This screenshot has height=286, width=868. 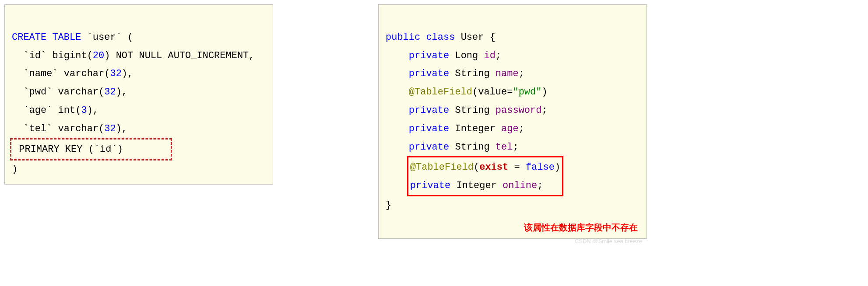 What do you see at coordinates (507, 73) in the screenshot?
I see `java-var: name` at bounding box center [507, 73].